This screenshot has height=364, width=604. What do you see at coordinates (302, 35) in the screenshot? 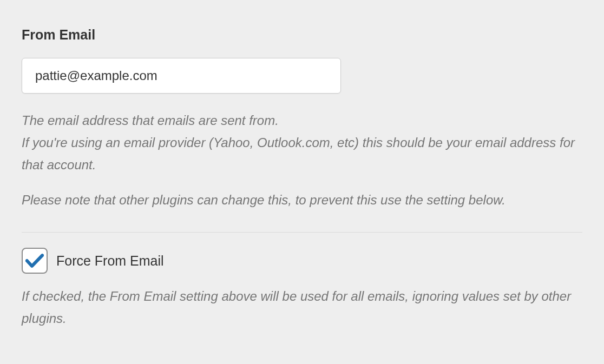
I see `from-email-label: From Email` at bounding box center [302, 35].